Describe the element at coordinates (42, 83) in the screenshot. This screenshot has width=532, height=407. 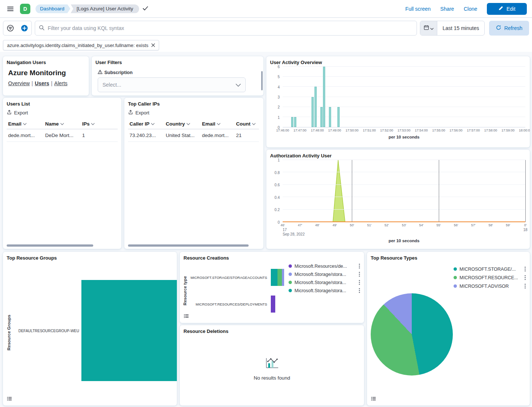
I see `nav-link-users: Users` at that location.